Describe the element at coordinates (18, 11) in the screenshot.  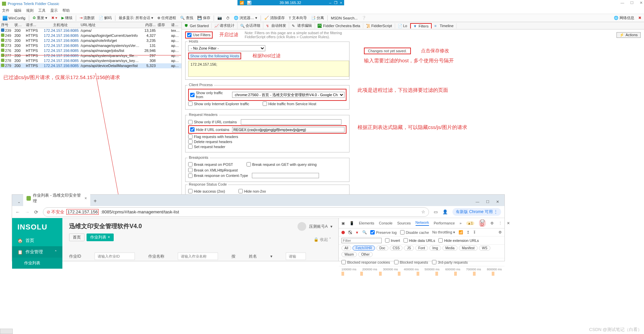
I see `menu-edit: 编辑` at that location.